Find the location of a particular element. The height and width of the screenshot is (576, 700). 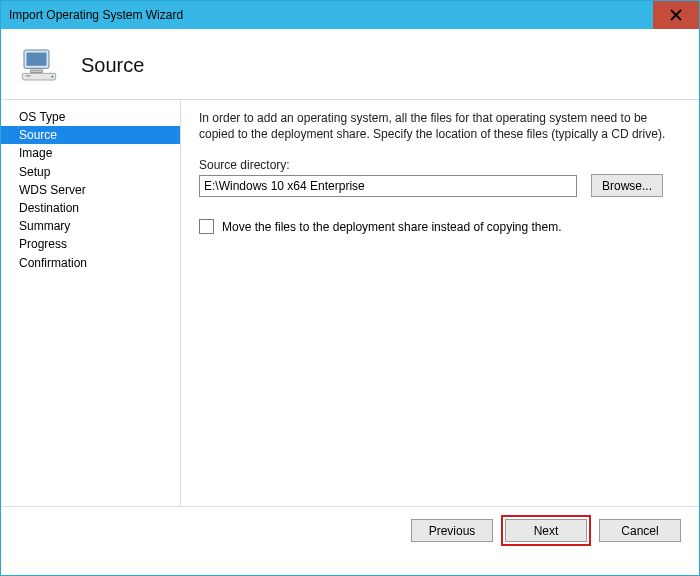

wizard-footer: Previous Next Cancel is located at coordinates (350, 530).